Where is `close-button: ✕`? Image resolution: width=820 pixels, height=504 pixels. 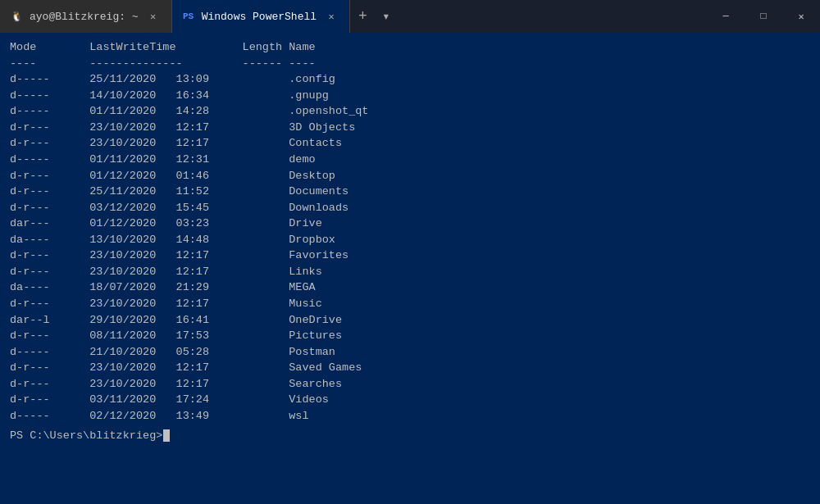
close-button: ✕ is located at coordinates (801, 16).